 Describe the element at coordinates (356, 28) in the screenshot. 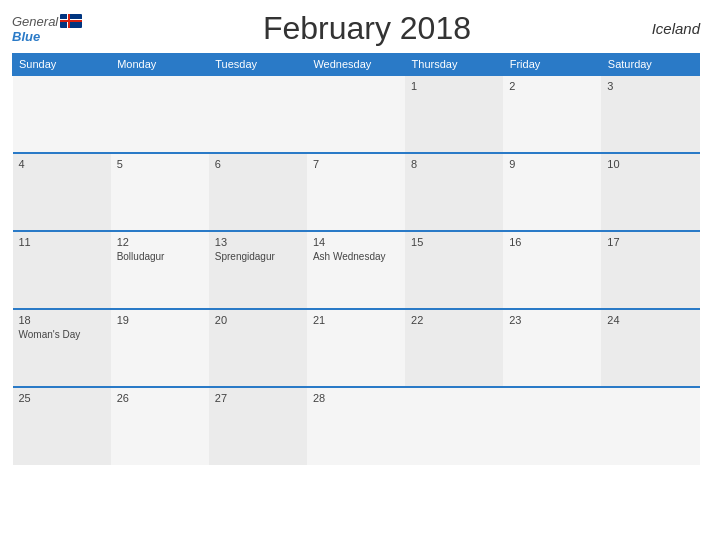

I see `header: General Blue February 2018 Iceland` at that location.